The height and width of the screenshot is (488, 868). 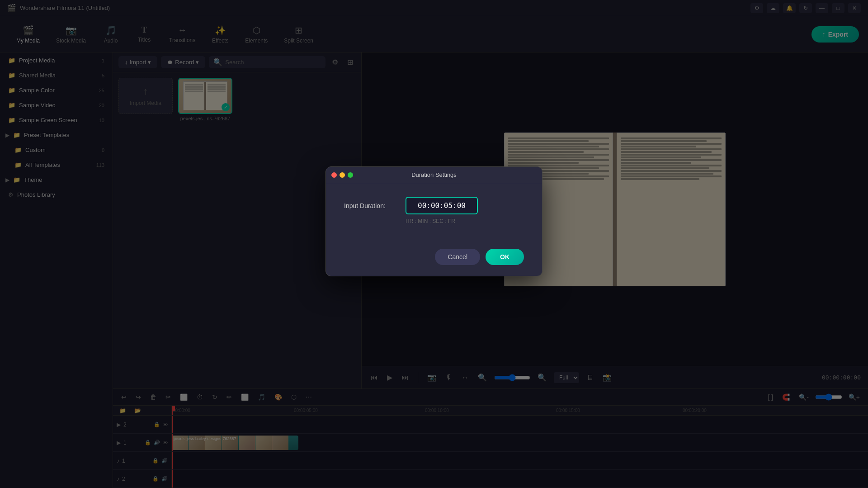 I want to click on cancel-button: Cancel, so click(x=458, y=257).